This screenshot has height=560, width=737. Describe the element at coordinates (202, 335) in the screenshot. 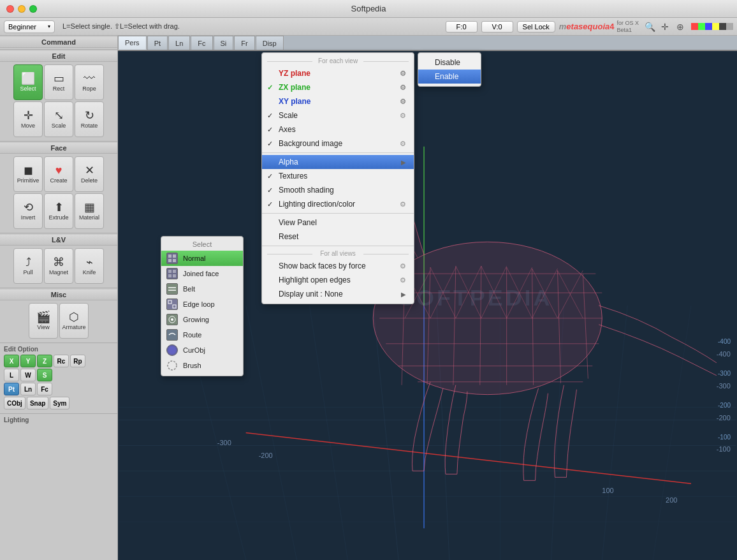

I see `select-item-route: Route` at that location.